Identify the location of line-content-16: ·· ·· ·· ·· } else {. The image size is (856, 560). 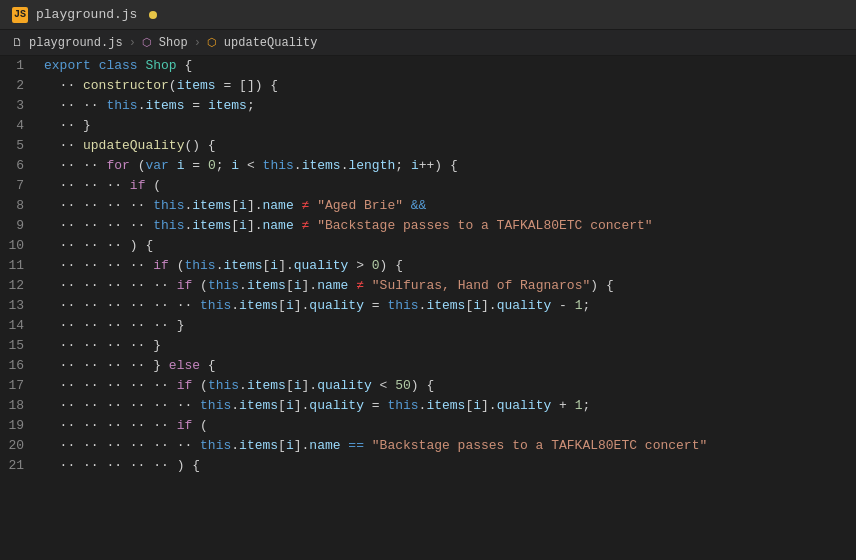
(448, 366).